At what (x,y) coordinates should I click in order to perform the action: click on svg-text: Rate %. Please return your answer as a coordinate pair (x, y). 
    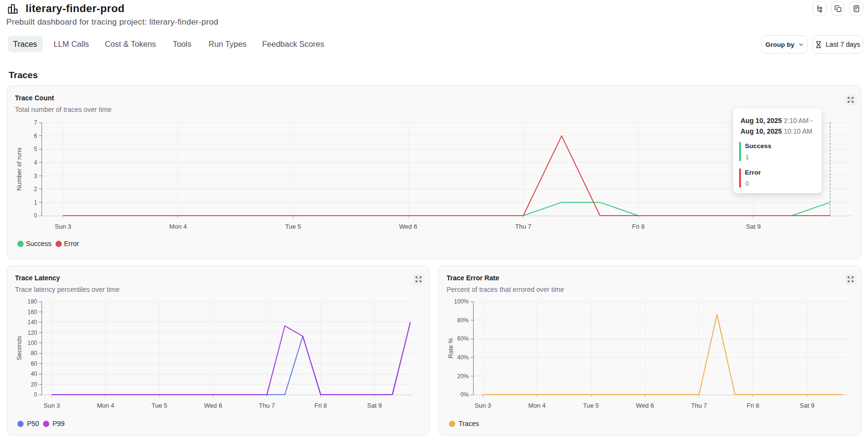
    Looking at the image, I should click on (451, 348).